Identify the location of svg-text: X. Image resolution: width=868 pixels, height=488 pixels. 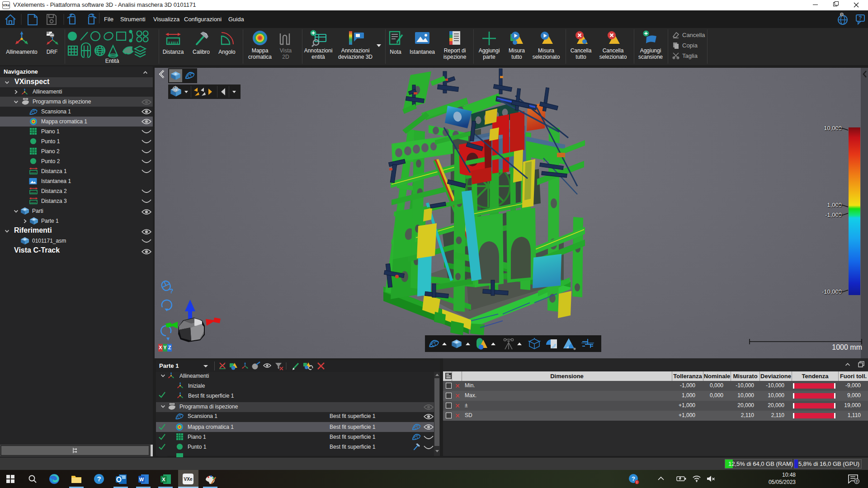
(164, 479).